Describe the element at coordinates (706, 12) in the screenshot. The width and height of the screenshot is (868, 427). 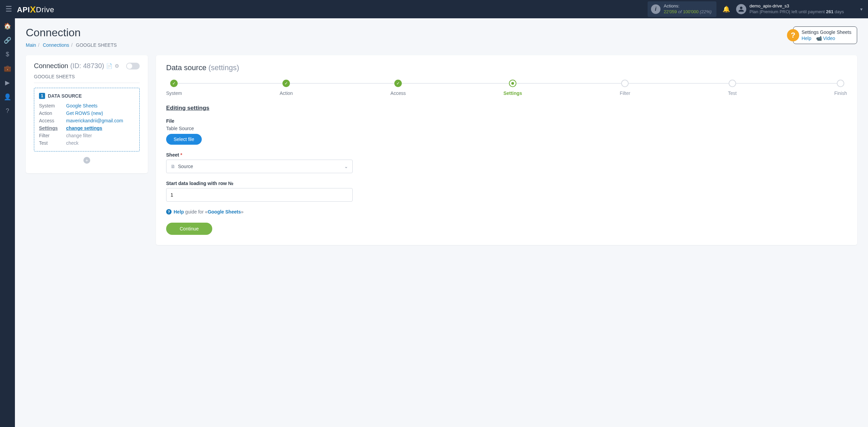
I see `actions-percent: (22%)` at that location.